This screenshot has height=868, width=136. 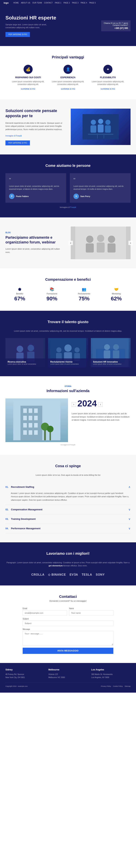 I want to click on form-field-name: Name, so click(x=91, y=612).